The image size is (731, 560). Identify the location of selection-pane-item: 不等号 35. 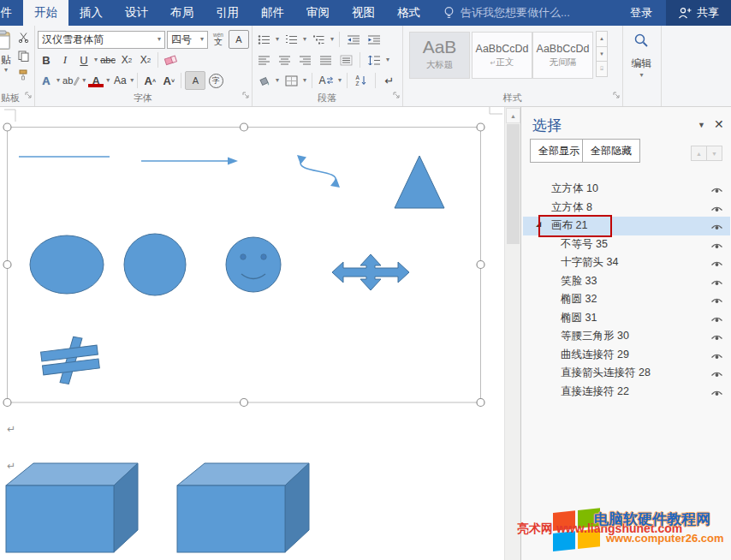
(627, 245).